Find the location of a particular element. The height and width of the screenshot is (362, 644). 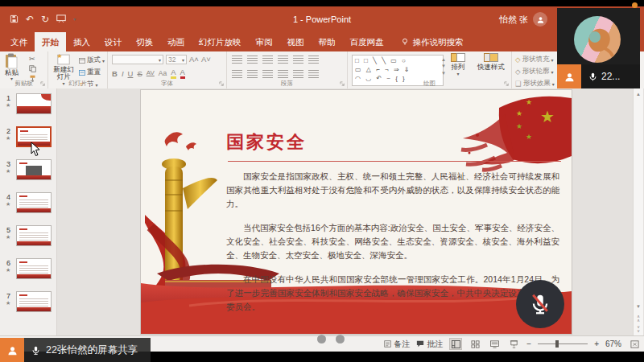

italic-button: I is located at coordinates (122, 74).